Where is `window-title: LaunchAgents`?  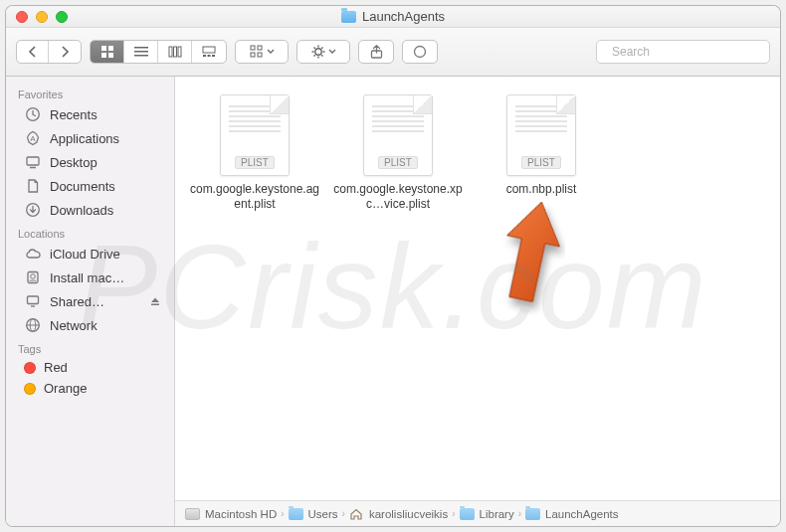 window-title: LaunchAgents is located at coordinates (393, 16).